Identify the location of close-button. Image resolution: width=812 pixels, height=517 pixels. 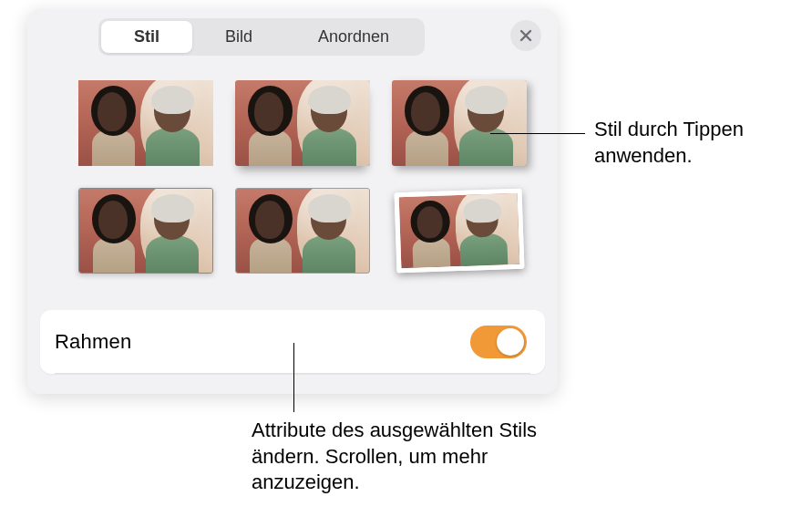
(526, 36).